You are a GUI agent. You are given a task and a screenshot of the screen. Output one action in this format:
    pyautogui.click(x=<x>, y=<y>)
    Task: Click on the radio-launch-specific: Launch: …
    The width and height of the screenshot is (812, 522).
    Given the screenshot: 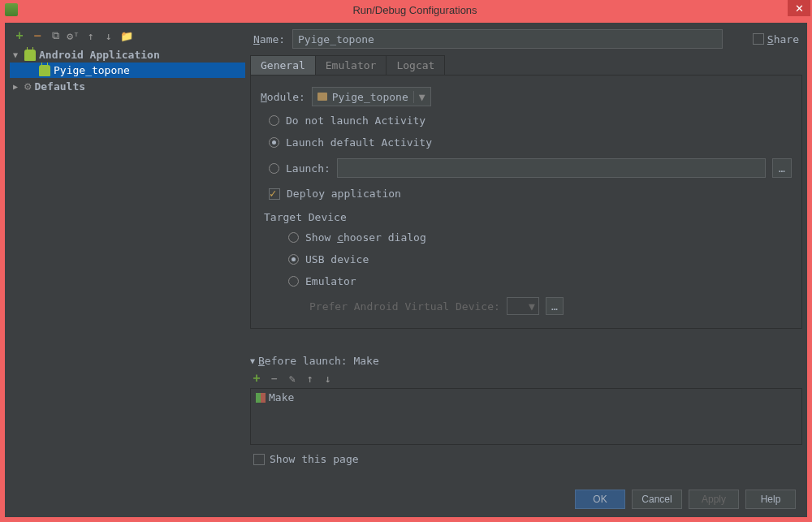 What is the action you would take?
    pyautogui.click(x=526, y=168)
    